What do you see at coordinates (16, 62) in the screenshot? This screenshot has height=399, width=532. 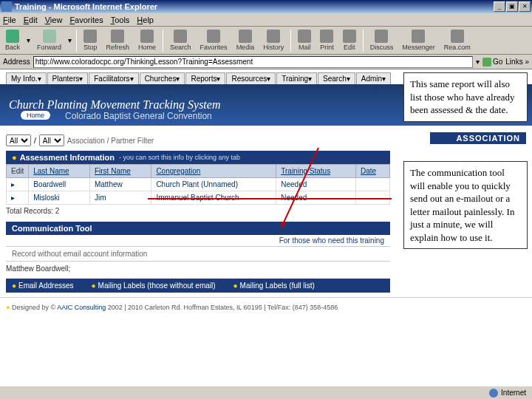 I see `address-label: Address` at bounding box center [16, 62].